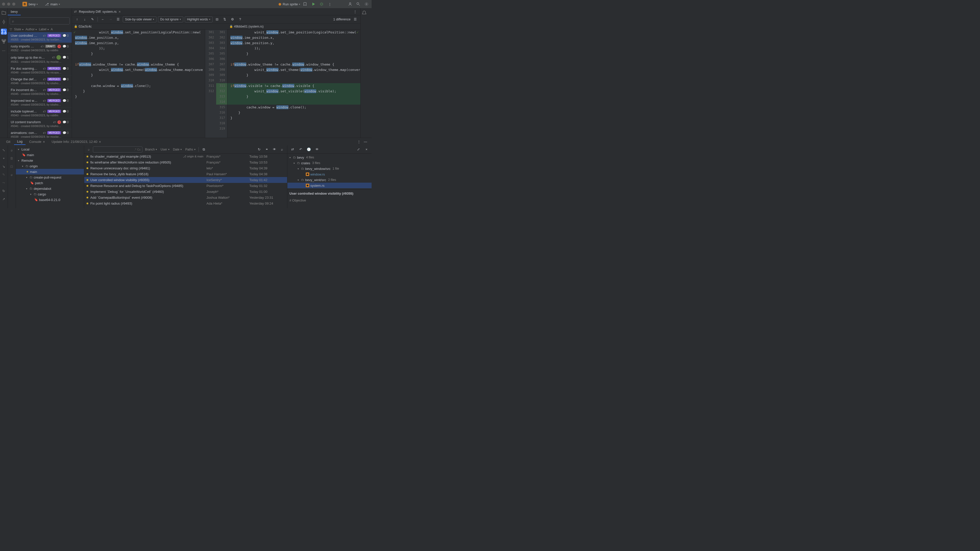 The image size is (980, 551). What do you see at coordinates (14, 4) in the screenshot?
I see `zoom-window` at bounding box center [14, 4].